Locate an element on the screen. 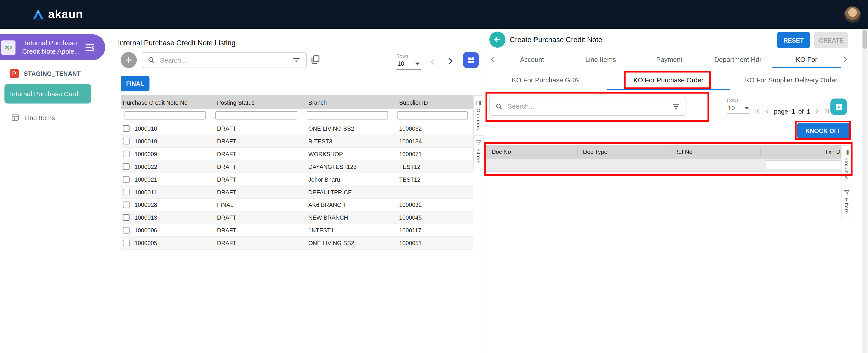 Image resolution: width=868 pixels, height=353 pixels. col-header-supplier-id: Supplier ID is located at coordinates (433, 102).